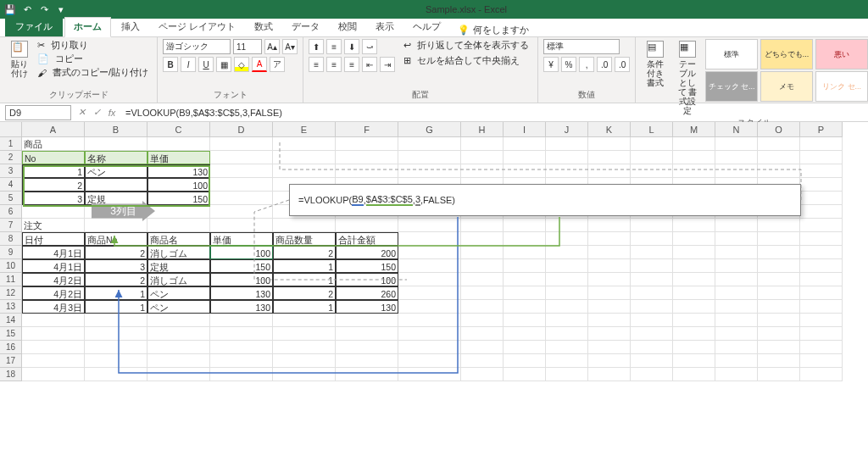 The width and height of the screenshot is (868, 450). What do you see at coordinates (264, 27) in the screenshot?
I see `tab-formulas: 数式` at bounding box center [264, 27].